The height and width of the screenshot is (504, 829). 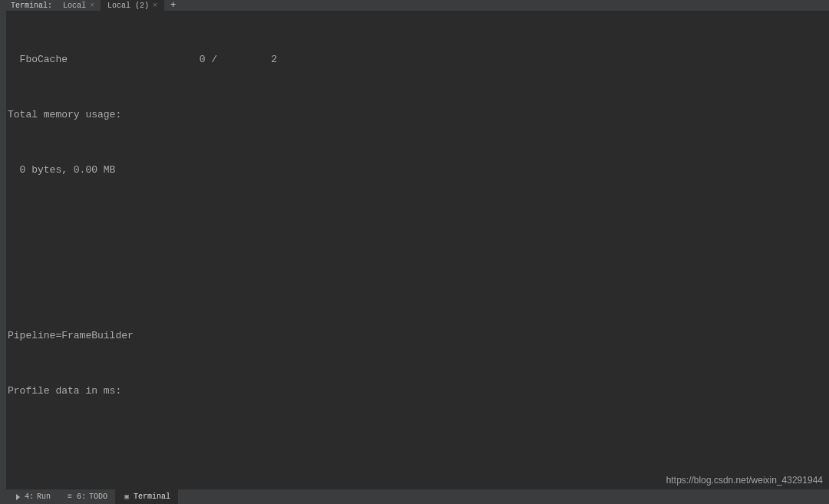 I want to click on add-tab-button: +, so click(x=173, y=5).